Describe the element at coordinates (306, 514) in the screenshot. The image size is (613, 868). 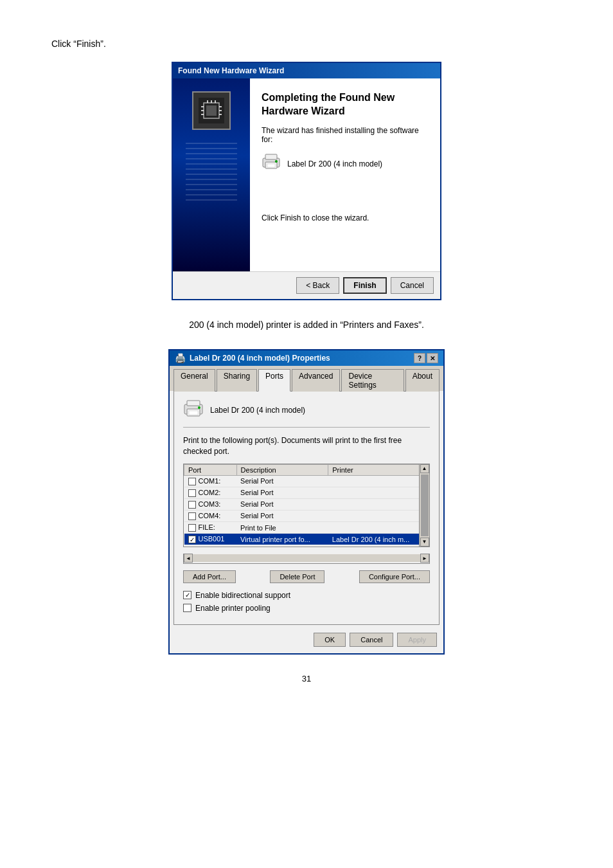
I see `port-table-container: Port Description Printer COM1: Serial Po…` at that location.